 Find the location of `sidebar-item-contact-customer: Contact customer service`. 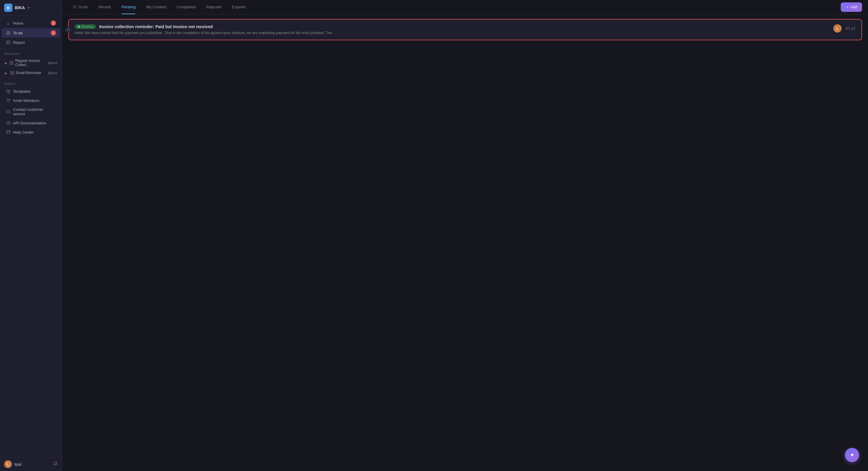

sidebar-item-contact-customer: Contact customer service is located at coordinates (31, 112).